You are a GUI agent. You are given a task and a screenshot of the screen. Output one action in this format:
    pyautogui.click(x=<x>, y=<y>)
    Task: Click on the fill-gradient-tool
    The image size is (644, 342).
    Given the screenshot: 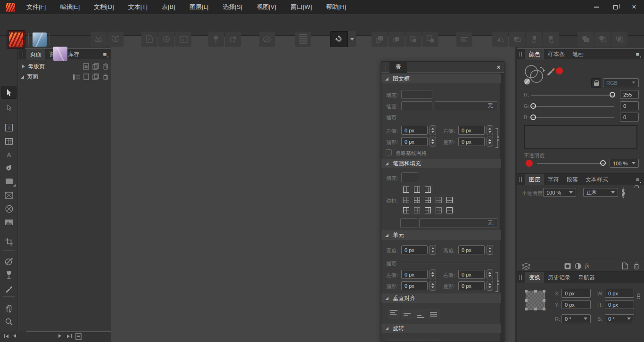 What is the action you would take?
    pyautogui.click(x=9, y=261)
    